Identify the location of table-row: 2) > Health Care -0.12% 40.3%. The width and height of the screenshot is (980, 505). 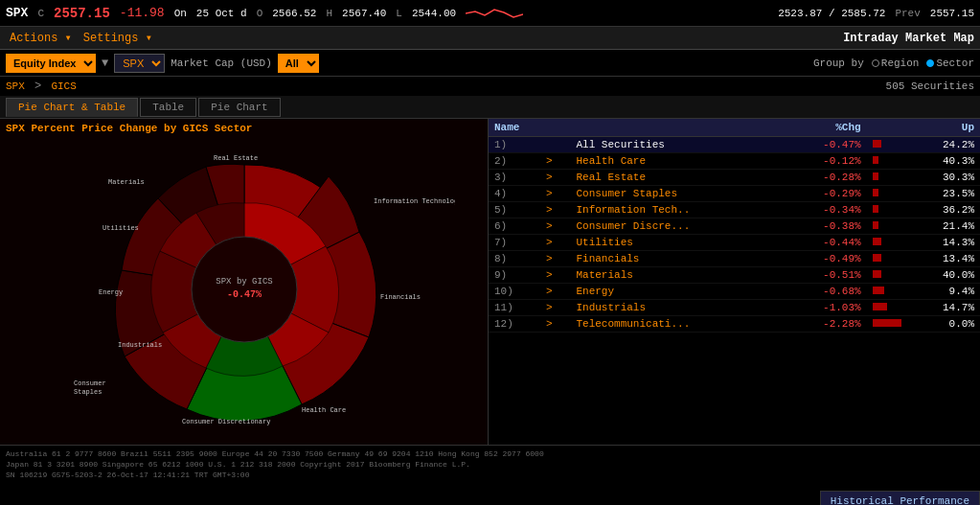
(734, 161).